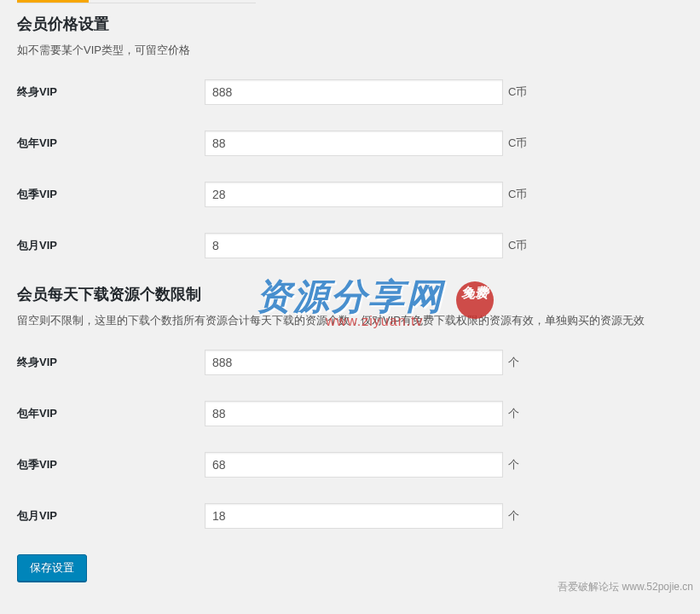 This screenshot has height=614, width=700. I want to click on label-lifetime-vip-limit: 终身VIP, so click(111, 362).